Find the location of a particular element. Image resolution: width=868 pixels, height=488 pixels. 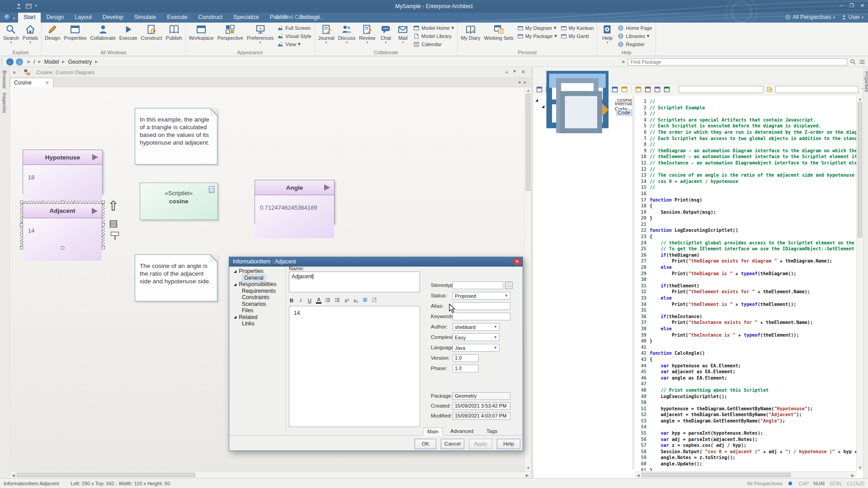

find-package-input is located at coordinates (738, 62).